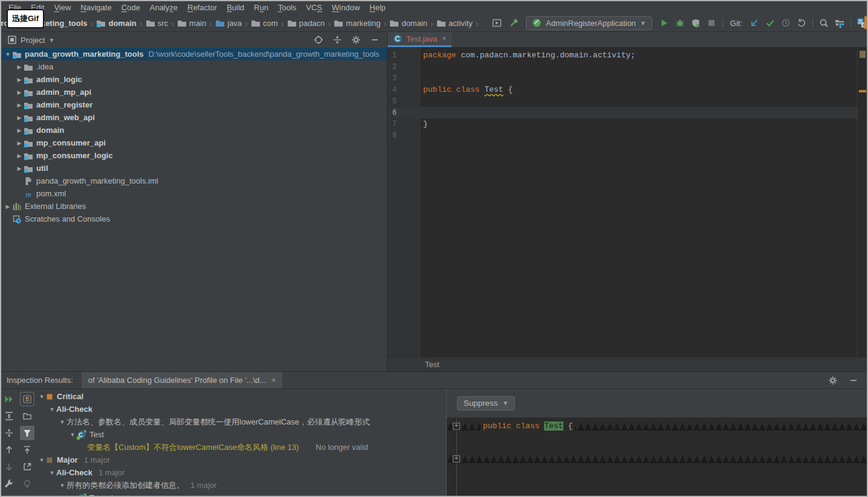  What do you see at coordinates (786, 23) in the screenshot?
I see `history-icon` at bounding box center [786, 23].